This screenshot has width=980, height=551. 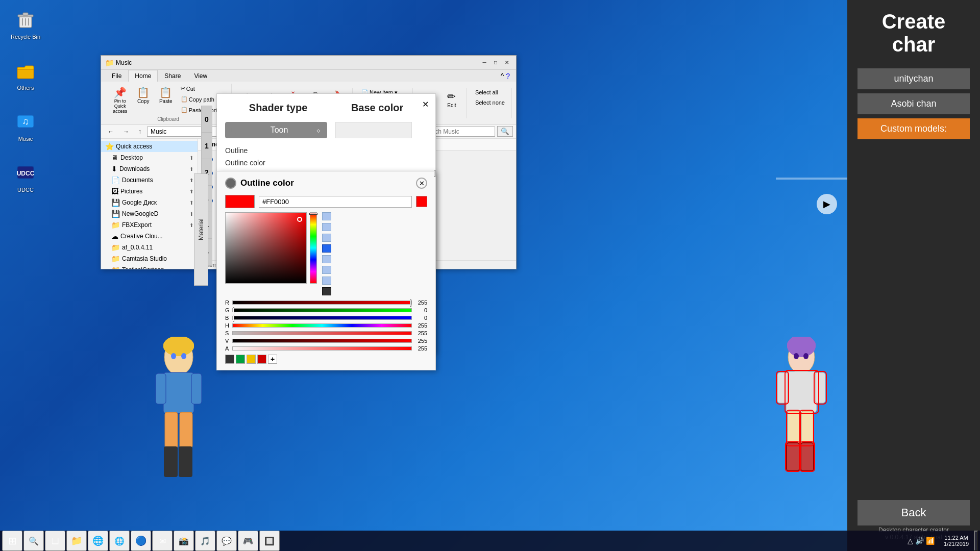 I want to click on maximize-button: □, so click(x=496, y=63).